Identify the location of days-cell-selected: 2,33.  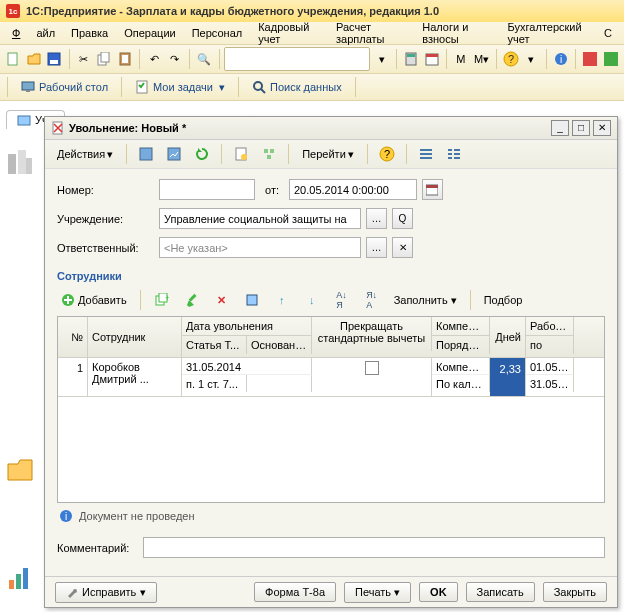
(508, 377).